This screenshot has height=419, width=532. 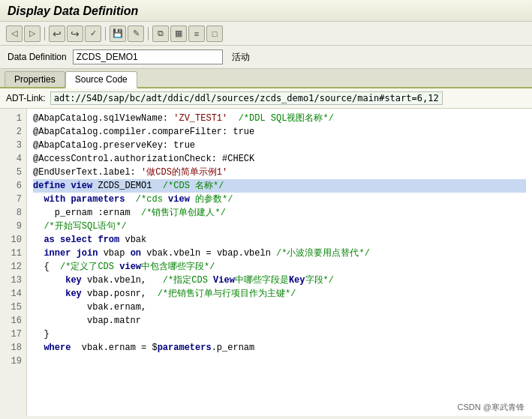 What do you see at coordinates (215, 34) in the screenshot?
I see `window-button: □` at bounding box center [215, 34].